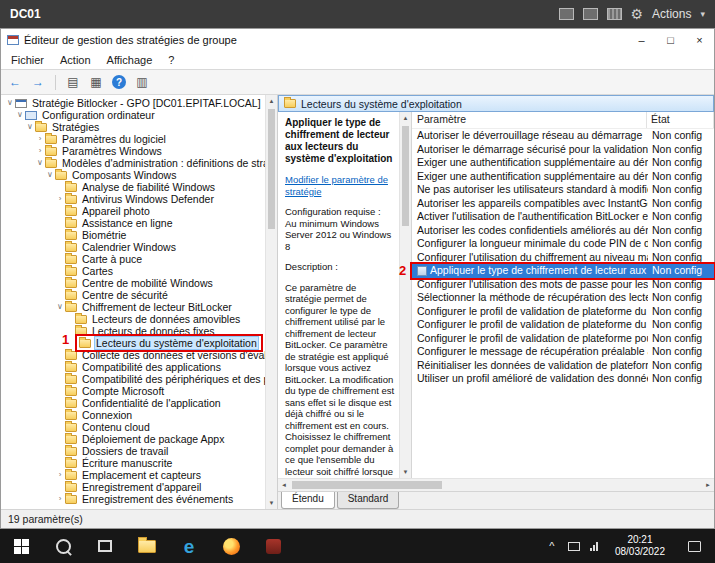 This screenshot has width=715, height=563. I want to click on window-titlebar: Éditeur de gestion des stratégies de gro…, so click(358, 40).